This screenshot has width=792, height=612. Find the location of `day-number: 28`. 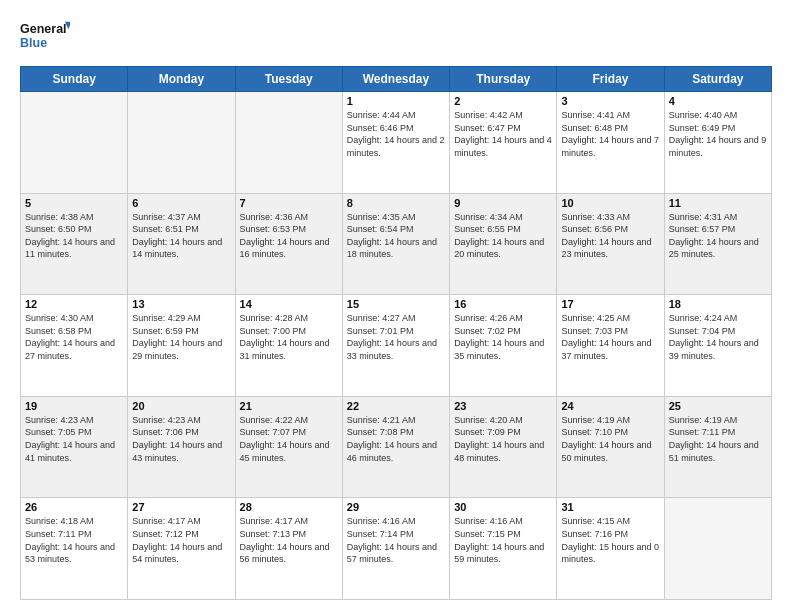

day-number: 28 is located at coordinates (289, 507).